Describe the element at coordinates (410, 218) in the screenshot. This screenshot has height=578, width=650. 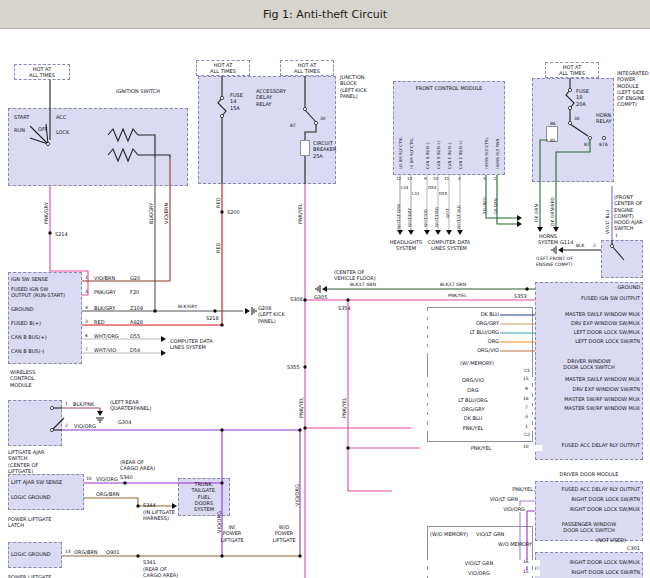
I see `diagram-label: WHT/GRY` at that location.